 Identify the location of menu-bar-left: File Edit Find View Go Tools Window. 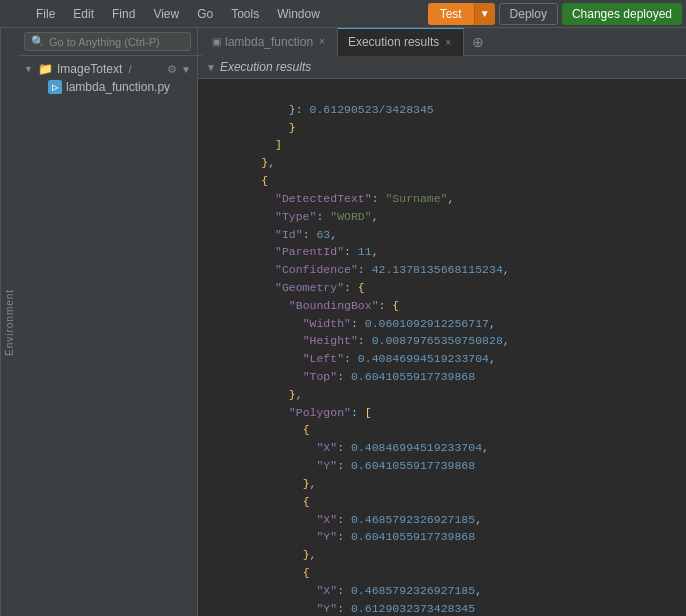
(215, 14).